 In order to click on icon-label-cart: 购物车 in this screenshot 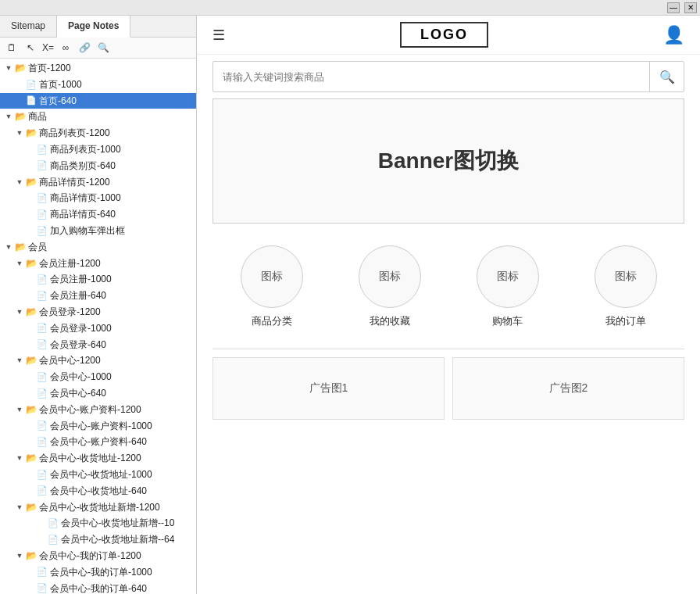, I will do `click(508, 321)`.